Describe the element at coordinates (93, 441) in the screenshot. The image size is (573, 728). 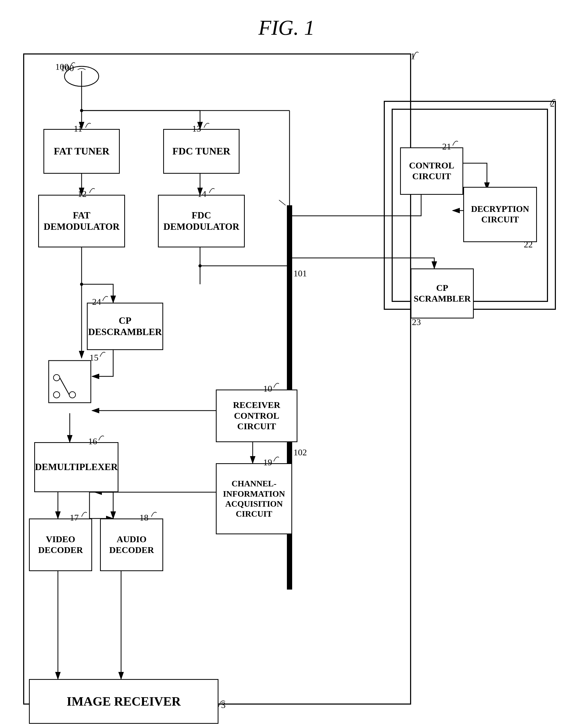
I see `demux-ref: 16` at that location.